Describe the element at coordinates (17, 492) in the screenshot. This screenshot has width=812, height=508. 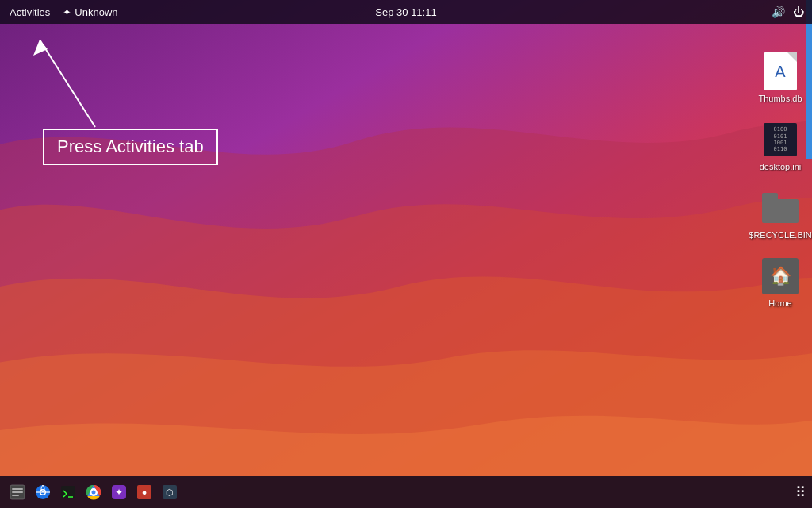
I see `taskbar-icon-files` at that location.